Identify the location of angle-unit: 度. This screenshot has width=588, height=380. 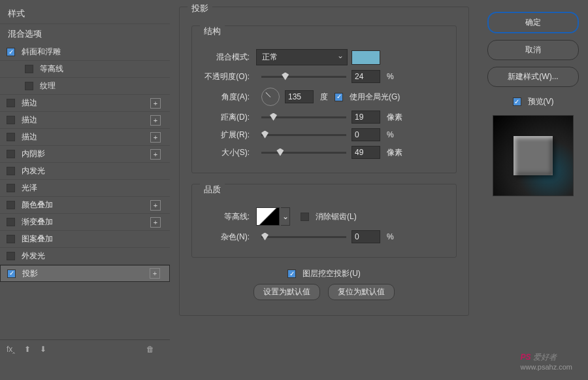
(324, 97).